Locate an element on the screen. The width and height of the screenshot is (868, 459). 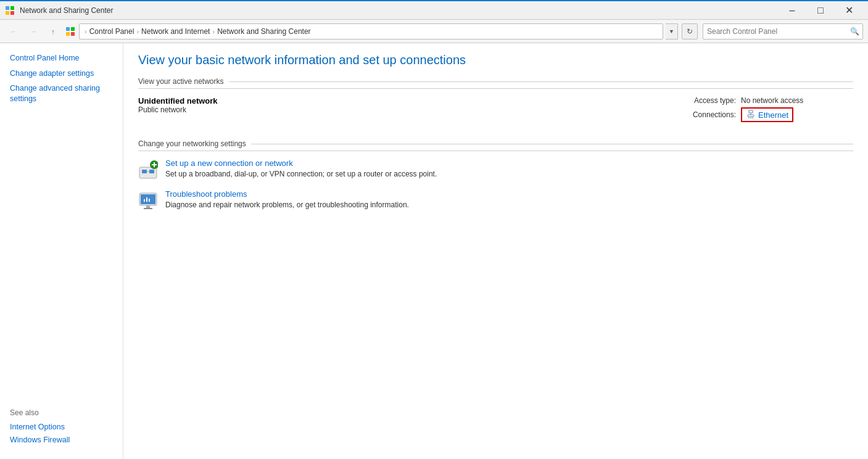
network-right: Access type: No network access Connectio… is located at coordinates (767, 110).